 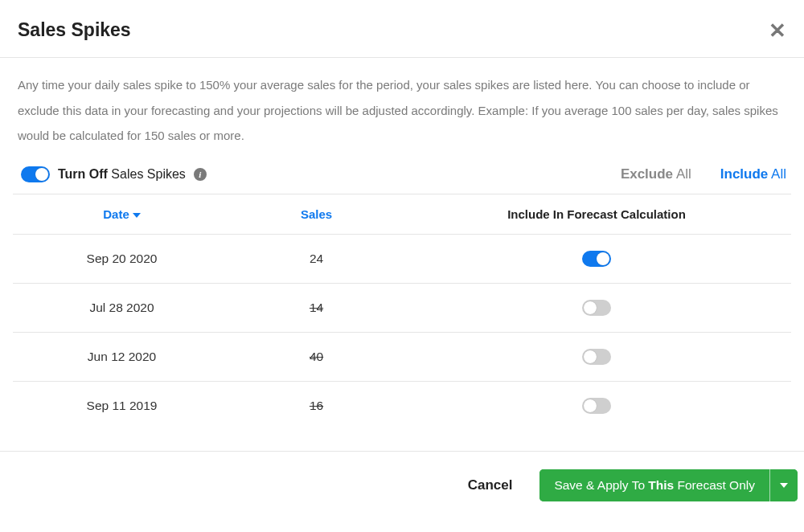 I want to click on modal-footer: Cancel Save & Apply To This Forecast Onl…, so click(x=402, y=477).